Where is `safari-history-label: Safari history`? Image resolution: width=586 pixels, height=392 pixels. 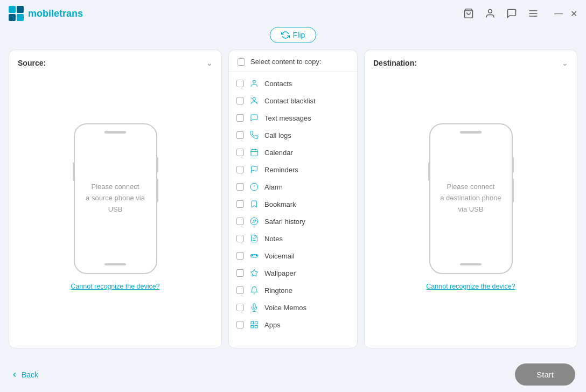 safari-history-label: Safari history is located at coordinates (307, 222).